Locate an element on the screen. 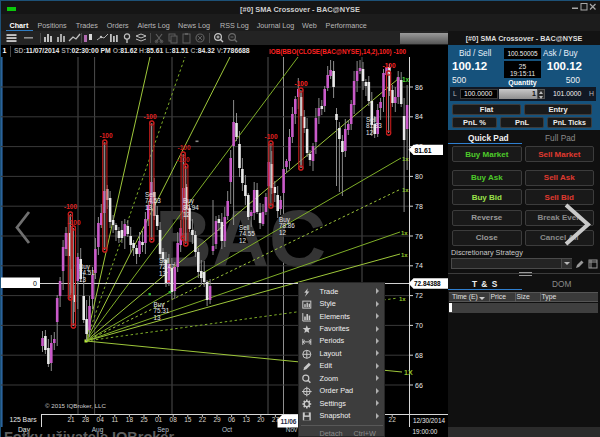  svg-text: 0 is located at coordinates (35, 284).